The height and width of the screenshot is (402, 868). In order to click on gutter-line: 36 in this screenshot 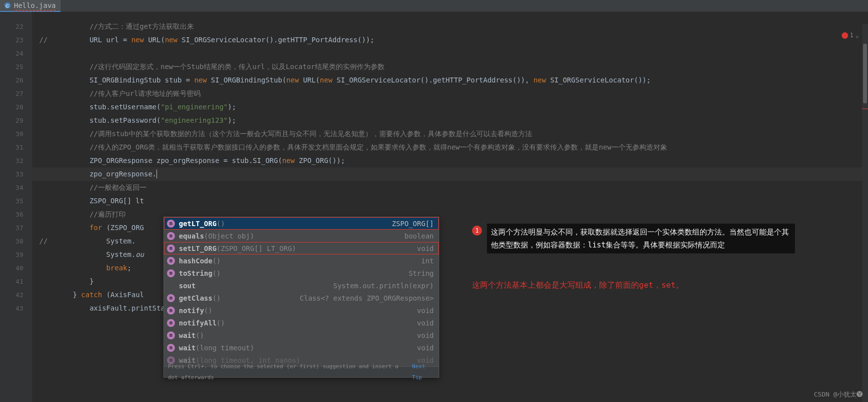, I will do `click(16, 215)`.